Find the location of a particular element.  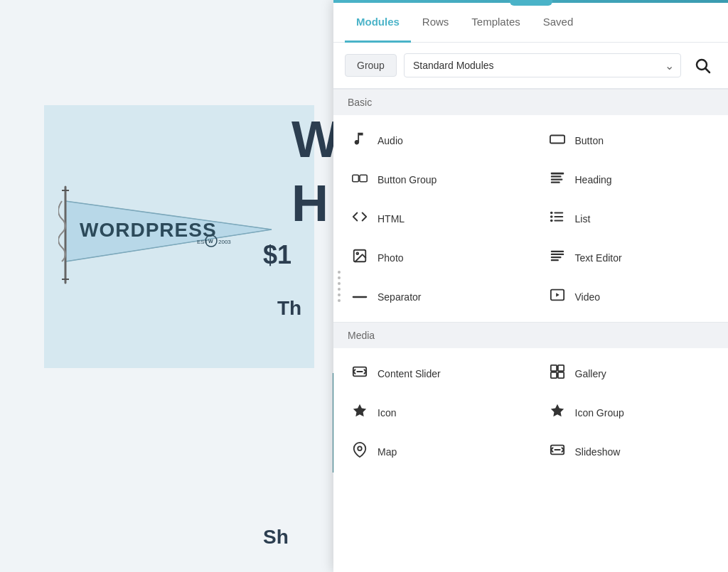

module-list-item: List is located at coordinates (630, 219).